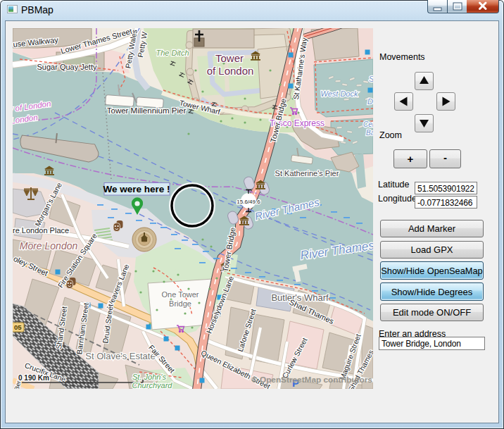 This screenshot has height=429, width=504. Describe the element at coordinates (180, 304) in the screenshot. I see `svg-text: Bridge` at that location.